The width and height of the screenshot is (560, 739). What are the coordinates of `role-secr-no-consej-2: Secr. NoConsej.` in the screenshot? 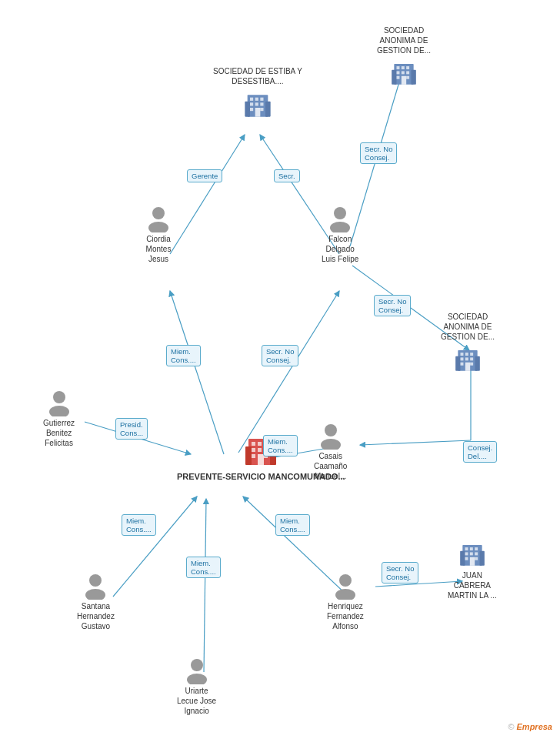 It's located at (392, 306).